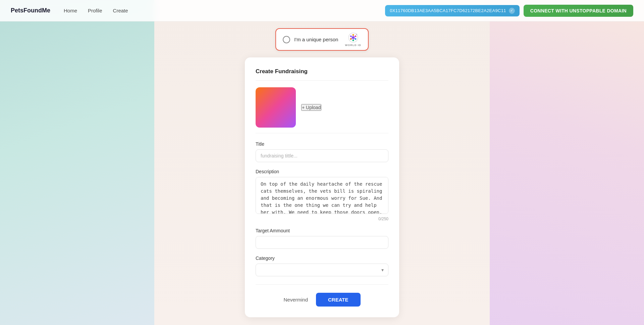 The height and width of the screenshot is (325, 644). What do you see at coordinates (322, 238) in the screenshot?
I see `target-amount-field-group: Target Ammount $500` at bounding box center [322, 238].